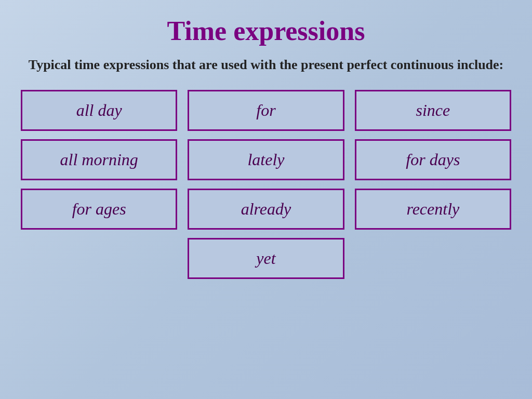 The image size is (532, 399). What do you see at coordinates (433, 160) in the screenshot?
I see `card-for-days: for days` at bounding box center [433, 160].